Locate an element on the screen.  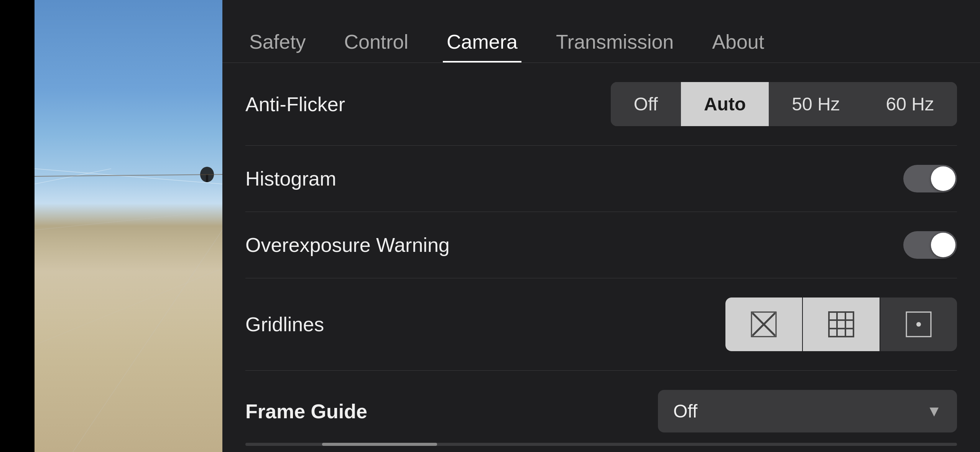
anti-flicker-off: Off is located at coordinates (646, 104).